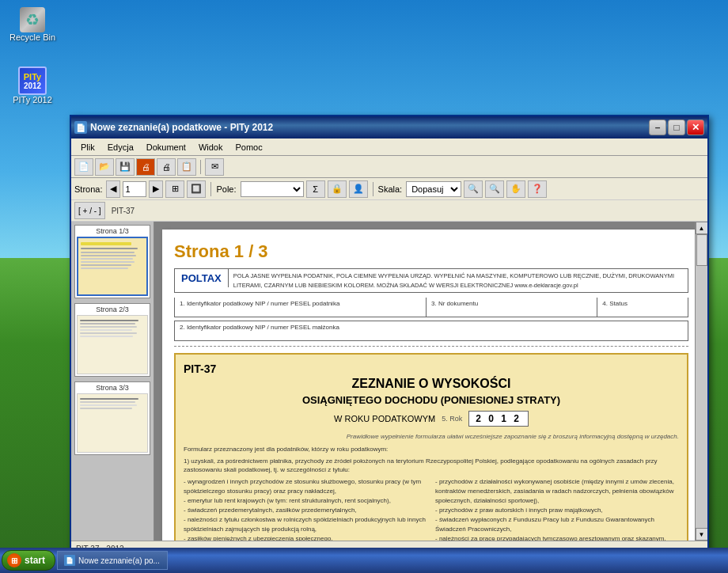 Image resolution: width=728 pixels, height=573 pixels. What do you see at coordinates (516, 189) in the screenshot?
I see `toolbar-hand-btn: ✋` at bounding box center [516, 189].